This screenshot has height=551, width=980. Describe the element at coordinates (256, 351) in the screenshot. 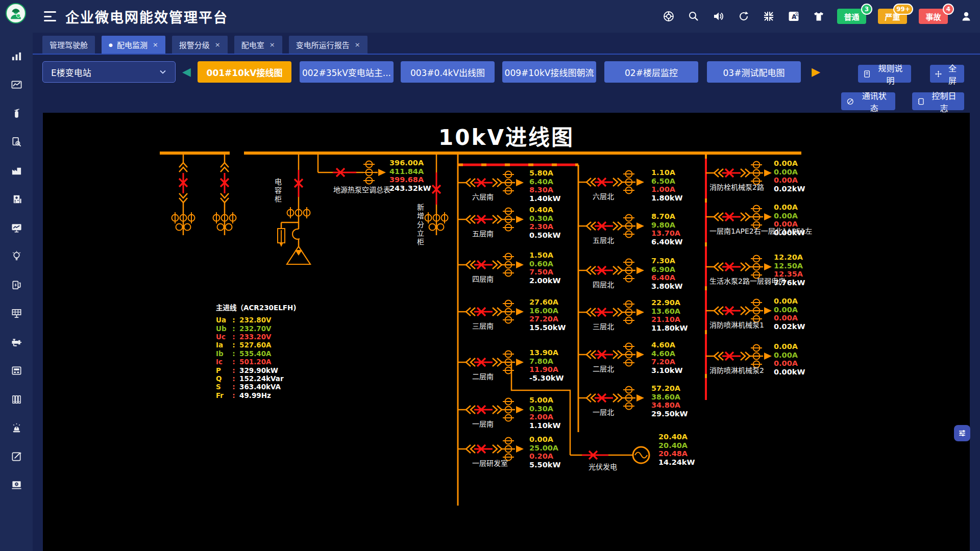

I see `main-meter-panel: 主进线（ACR230ELFH) Ua:232.80VUb:232.70VUc:2…` at that location.